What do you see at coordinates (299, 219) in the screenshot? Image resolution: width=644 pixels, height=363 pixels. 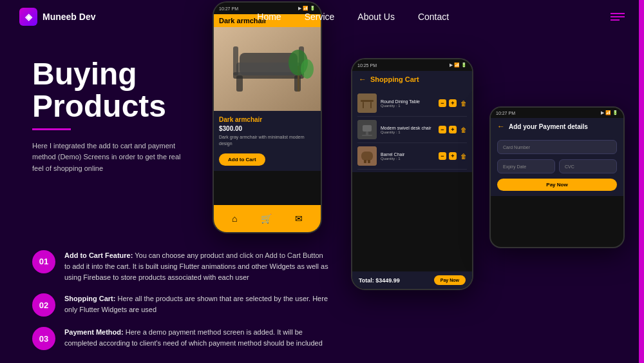 I see `user-nav-icon: ✉` at bounding box center [299, 219].